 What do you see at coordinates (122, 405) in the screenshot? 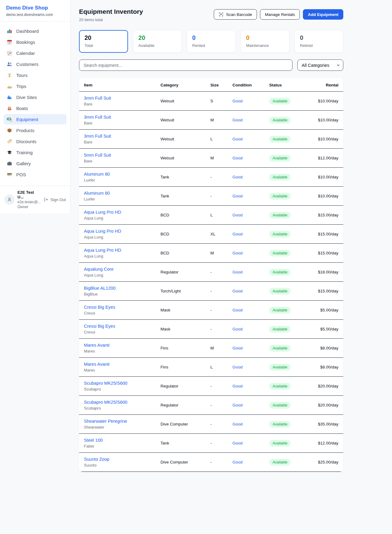
I see `item-cell: Scubapro MK25/S600 Scubapro` at bounding box center [122, 405].